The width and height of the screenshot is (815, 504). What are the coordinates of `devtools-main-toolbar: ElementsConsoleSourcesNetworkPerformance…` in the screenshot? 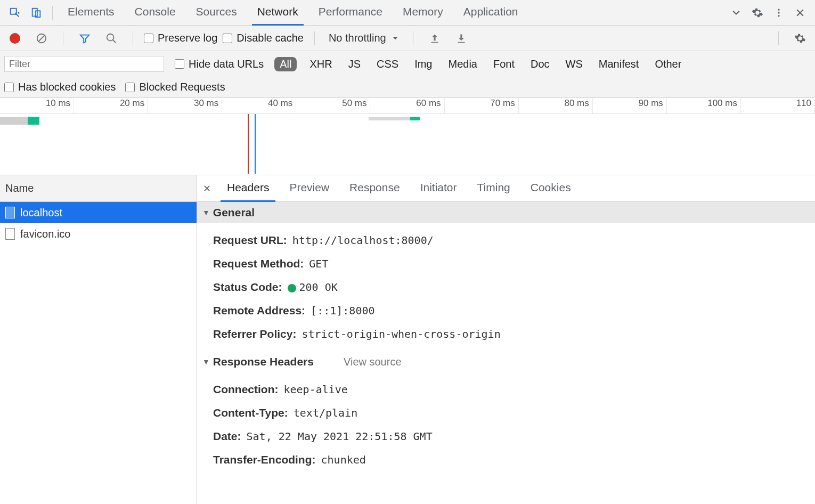 It's located at (408, 13).